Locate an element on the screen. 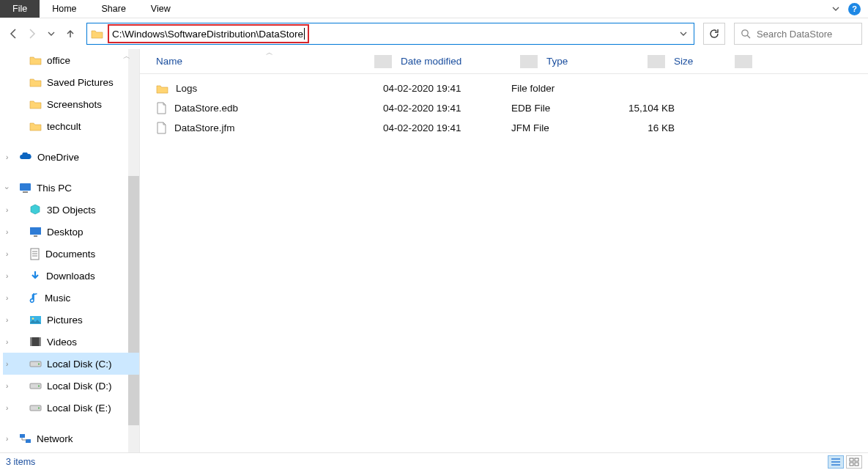 The image size is (868, 470). cube-icon is located at coordinates (35, 210).